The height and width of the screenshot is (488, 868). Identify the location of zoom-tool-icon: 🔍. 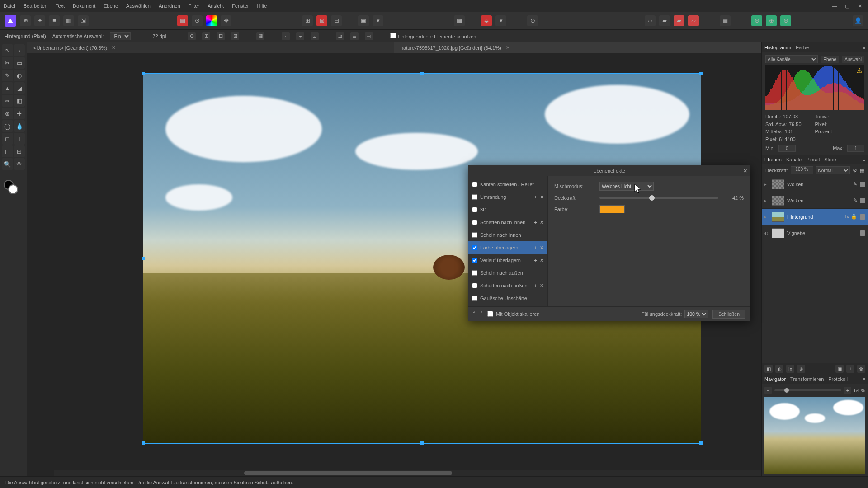
(7, 164).